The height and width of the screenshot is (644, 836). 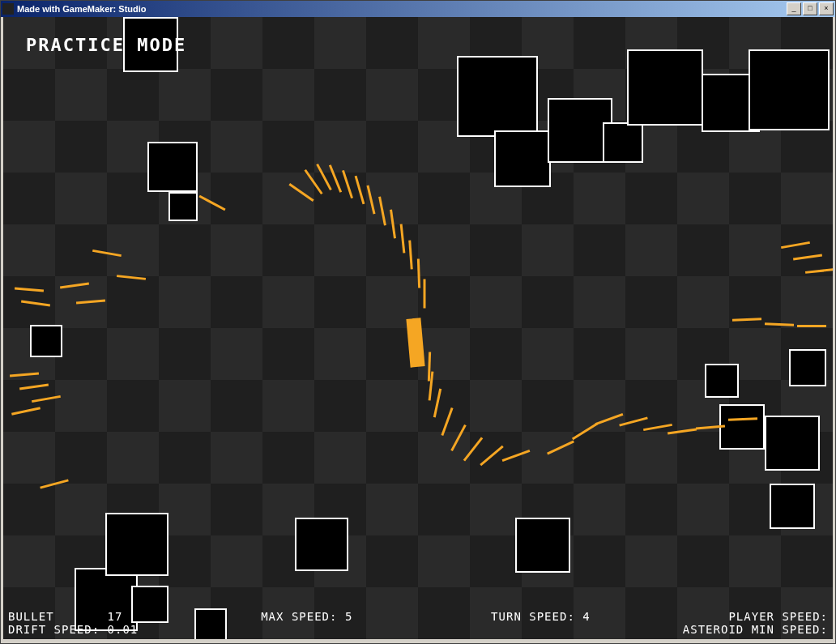 I want to click on window-title: Made with GameMaker: Studio, so click(x=82, y=9).